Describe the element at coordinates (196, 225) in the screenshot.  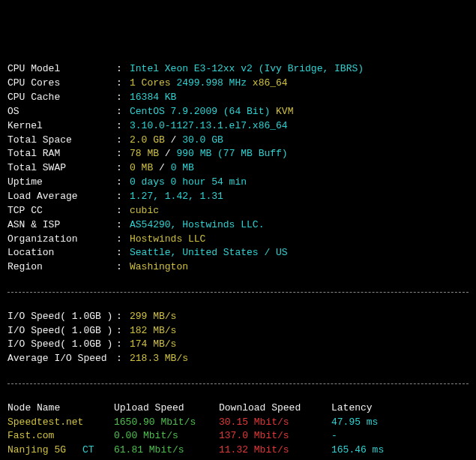
I see `info-value: AS54290, Hostwinds LLC.` at that location.